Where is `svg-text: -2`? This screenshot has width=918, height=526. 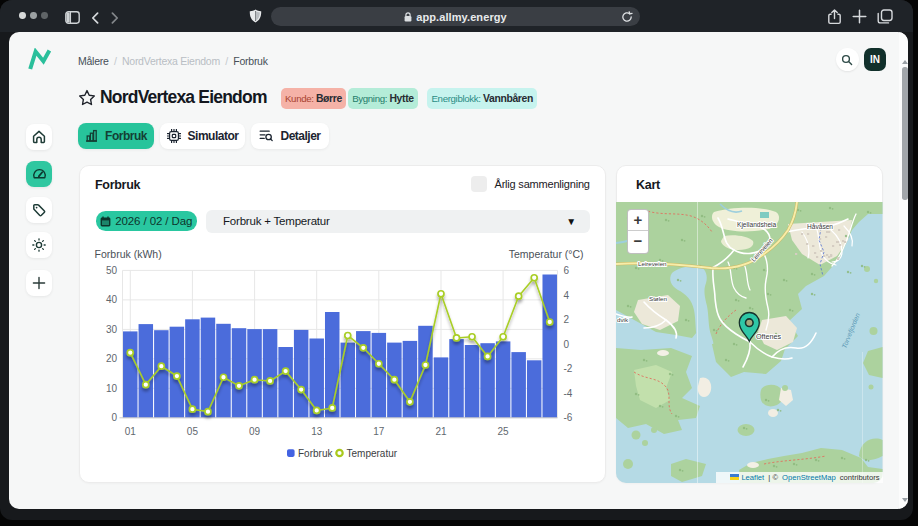 svg-text: -2 is located at coordinates (568, 368).